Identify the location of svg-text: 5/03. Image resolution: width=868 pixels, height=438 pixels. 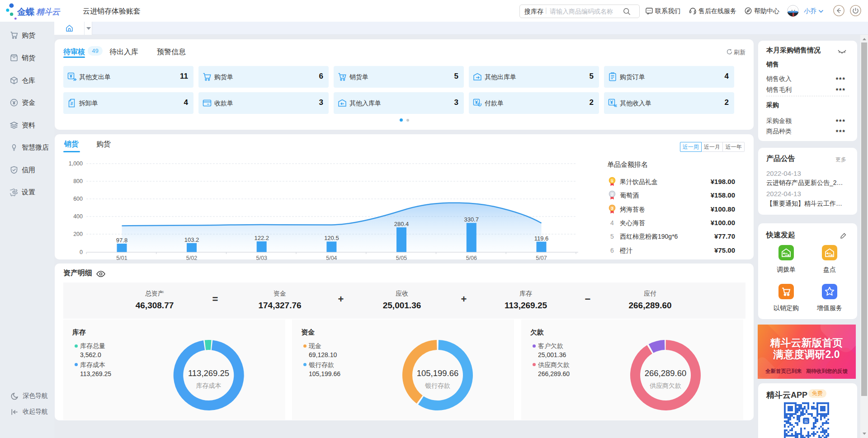
(262, 258).